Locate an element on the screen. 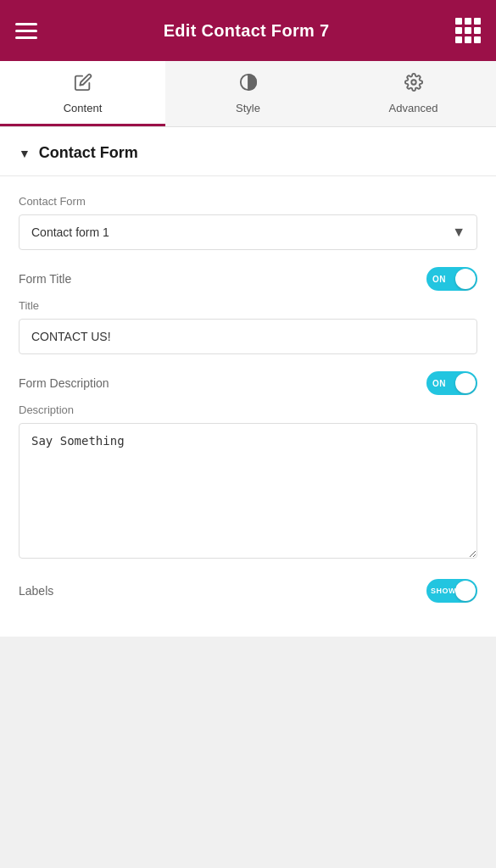  form-description-toggle-track: ON is located at coordinates (452, 383).